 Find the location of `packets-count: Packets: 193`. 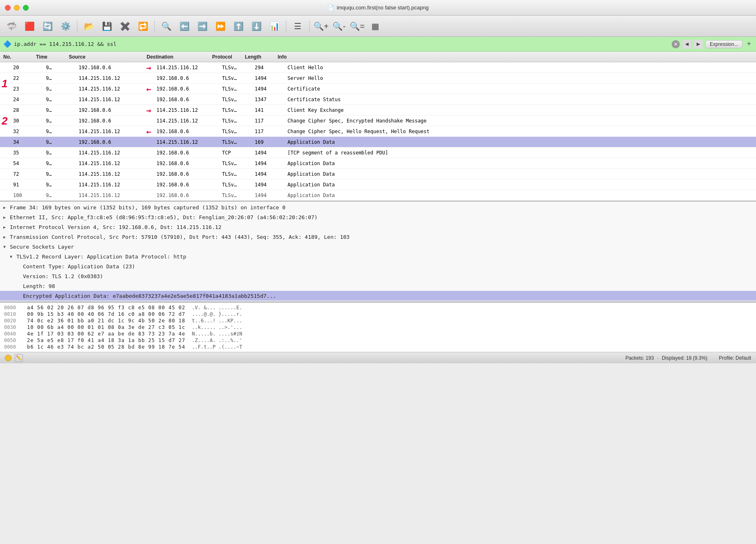

packets-count: Packets: 193 is located at coordinates (640, 358).